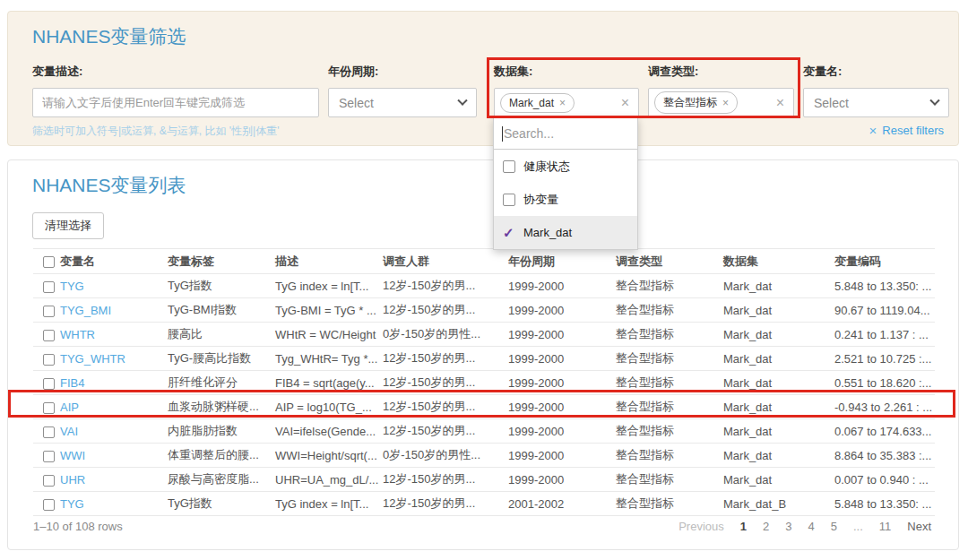  I want to click on variable-name-link: UHR, so click(73, 480).